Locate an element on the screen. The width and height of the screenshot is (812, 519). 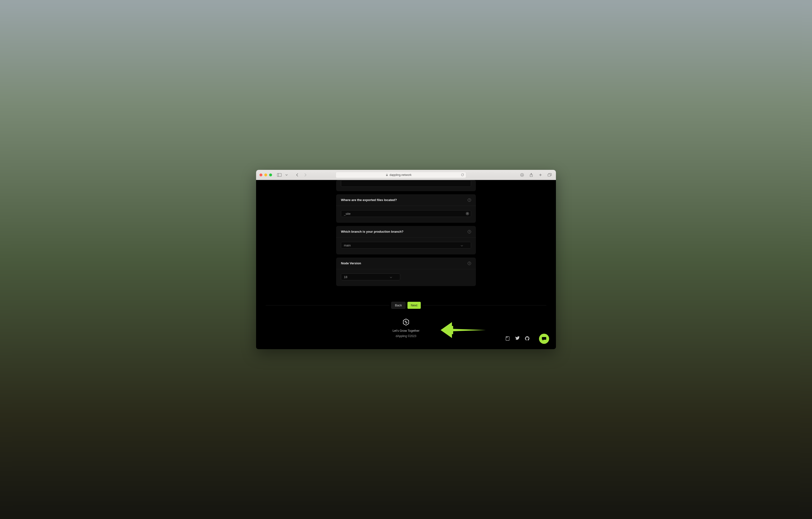
card-title-exported: Where are the exported files located? is located at coordinates (369, 200).